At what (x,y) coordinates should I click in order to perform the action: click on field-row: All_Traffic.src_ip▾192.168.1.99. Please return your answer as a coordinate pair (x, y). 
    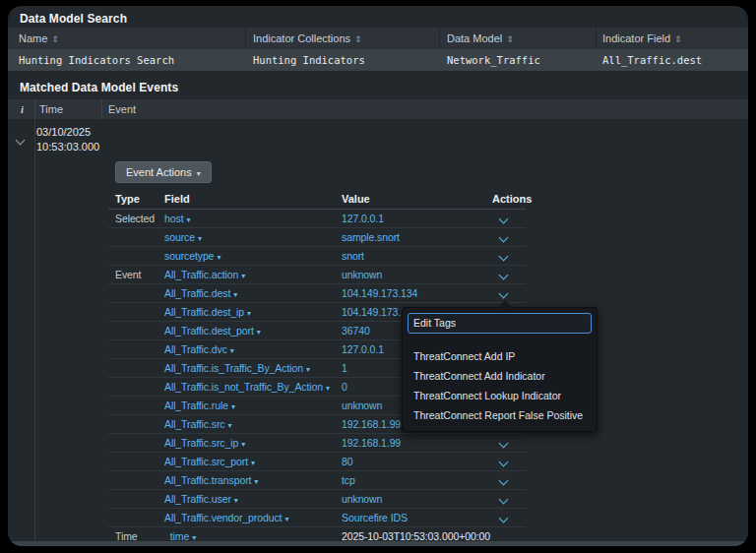
    Looking at the image, I should click on (317, 443).